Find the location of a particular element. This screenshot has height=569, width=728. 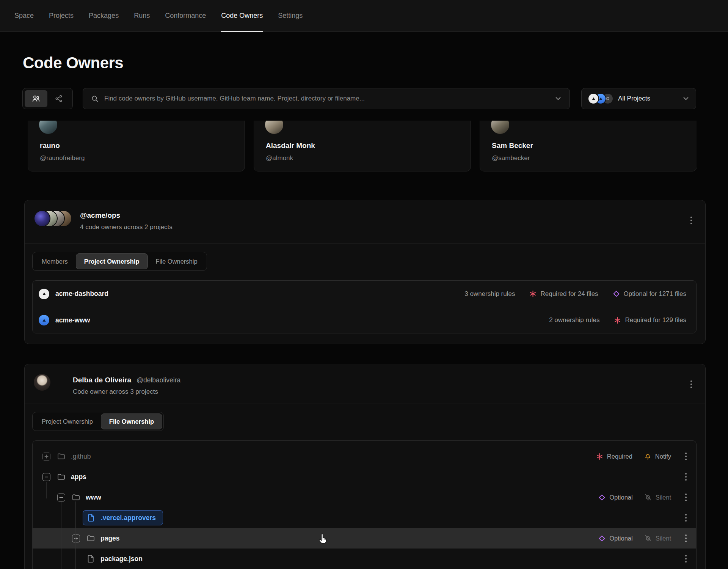

owner-card-sam: Sam Becker @sambecker is located at coordinates (588, 146).